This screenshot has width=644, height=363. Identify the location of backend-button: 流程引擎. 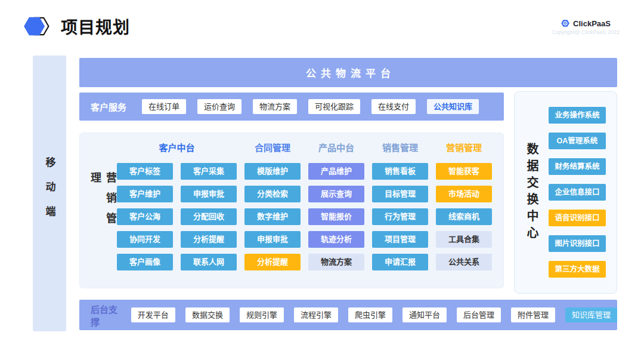
(316, 315).